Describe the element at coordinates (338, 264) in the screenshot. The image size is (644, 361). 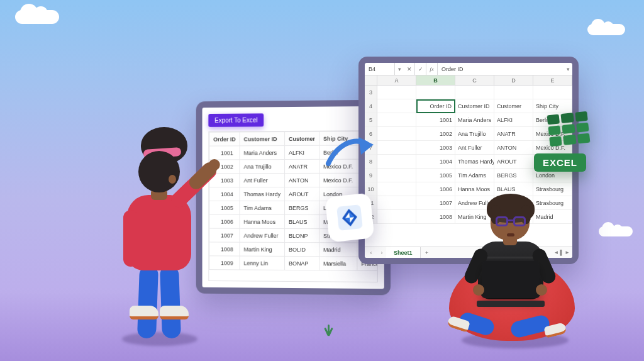
I see `table-cell: Marsiella` at that location.